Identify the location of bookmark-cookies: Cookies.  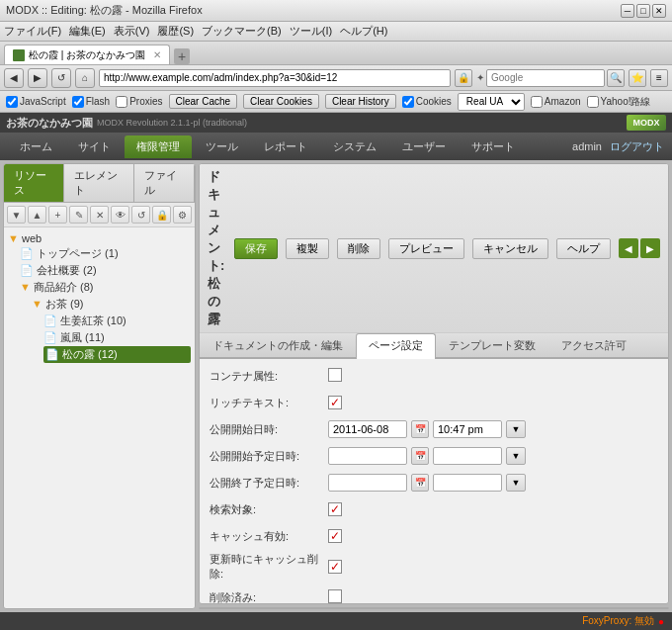
(427, 102).